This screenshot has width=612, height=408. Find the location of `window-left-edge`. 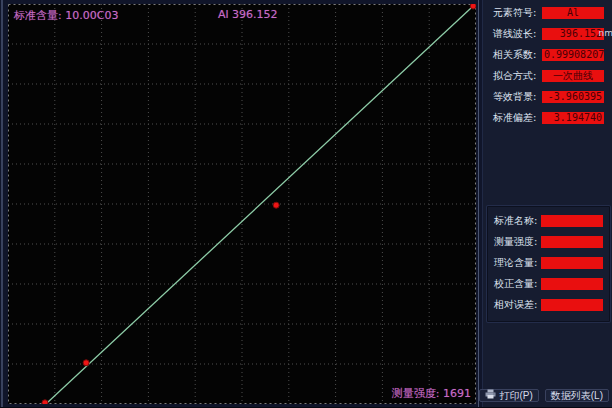

window-left-edge is located at coordinates (2, 204).